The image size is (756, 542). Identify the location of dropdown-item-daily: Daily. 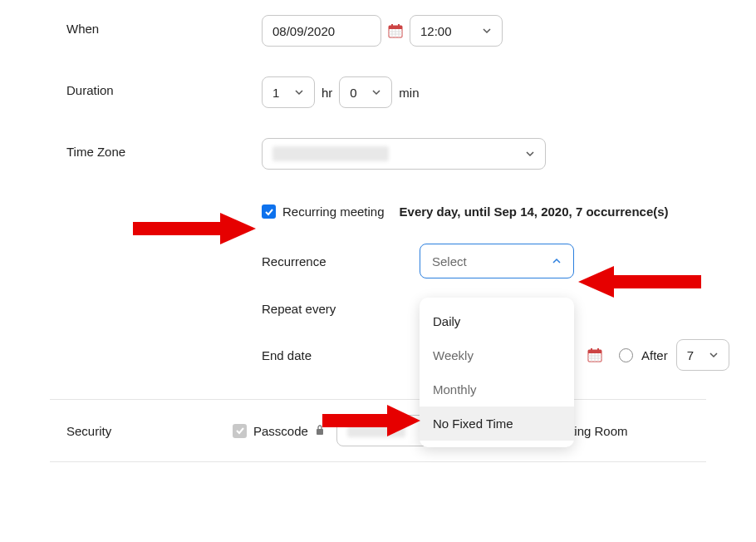
(497, 321).